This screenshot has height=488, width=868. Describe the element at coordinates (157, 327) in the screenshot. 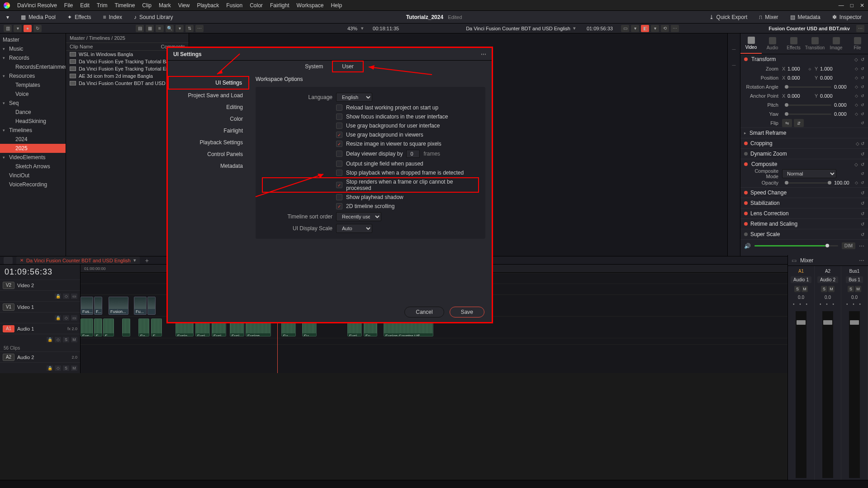

I see `audio-clip: F...` at that location.